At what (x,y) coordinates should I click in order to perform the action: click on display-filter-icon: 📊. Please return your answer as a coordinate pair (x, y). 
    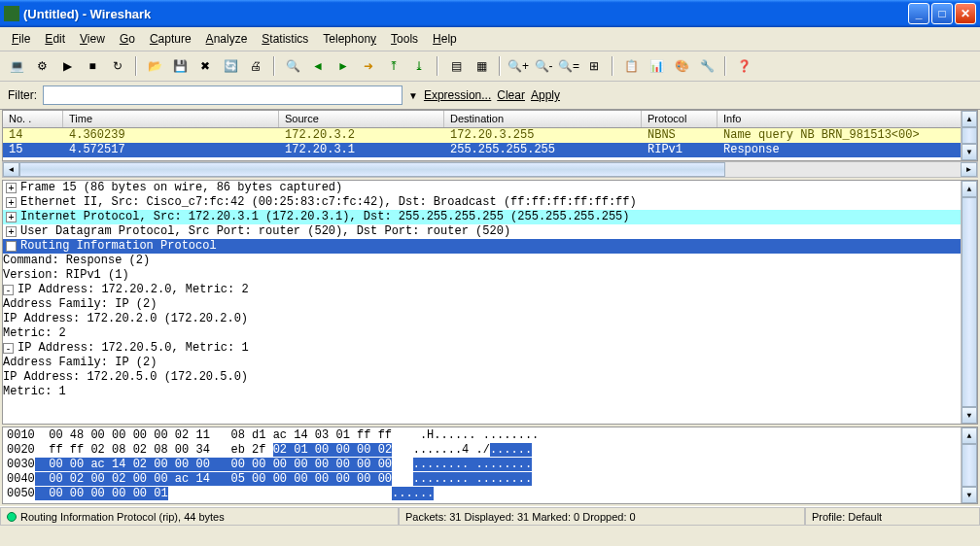
    Looking at the image, I should click on (656, 66).